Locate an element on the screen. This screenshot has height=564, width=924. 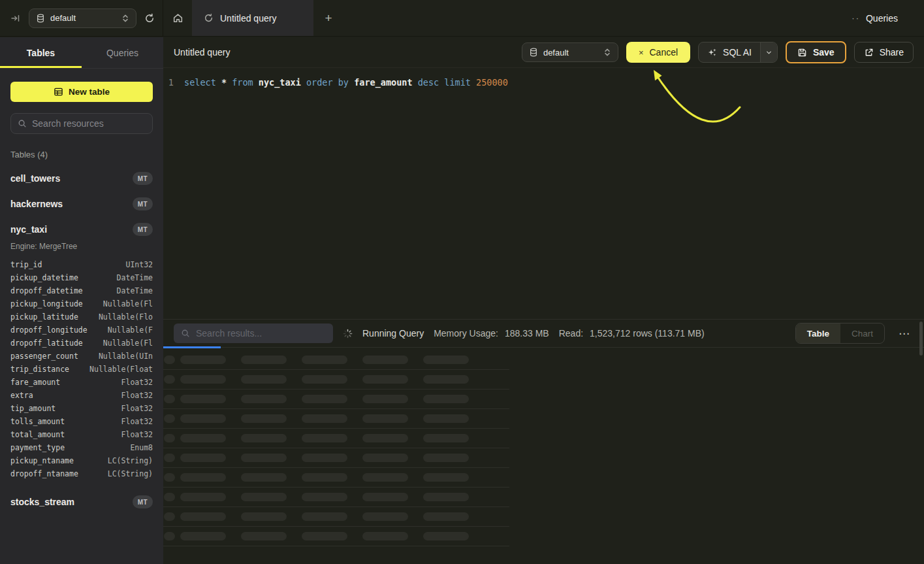
column-list: trip_id UInt32 pickup_datetime DateTime … is located at coordinates (82, 369).